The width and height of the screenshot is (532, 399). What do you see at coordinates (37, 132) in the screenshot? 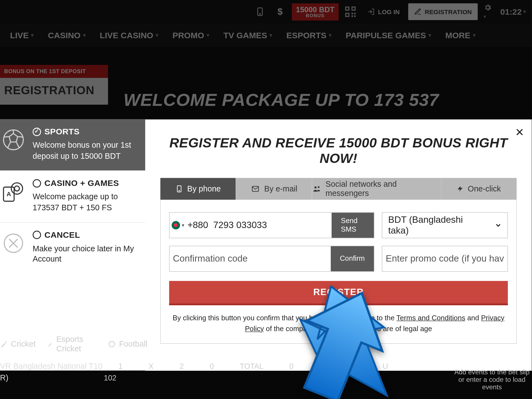
I see `radio-selected-icon` at bounding box center [37, 132].